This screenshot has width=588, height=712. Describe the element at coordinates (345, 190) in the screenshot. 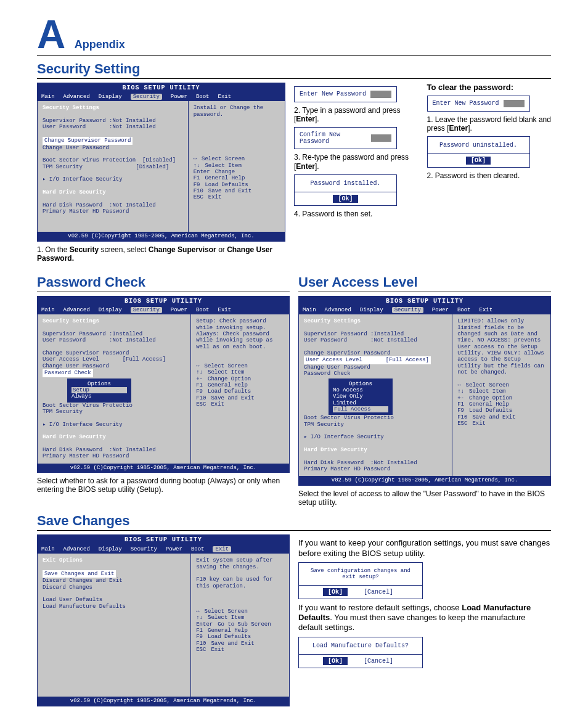

I see `dlg-installed: Password installed.[Ok]` at that location.